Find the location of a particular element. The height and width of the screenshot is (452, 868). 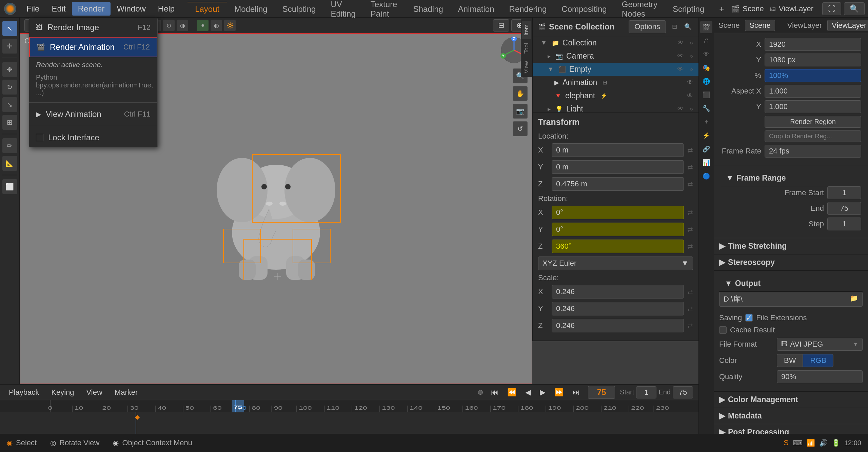

play-back-btn: ◀ is located at coordinates (528, 392).